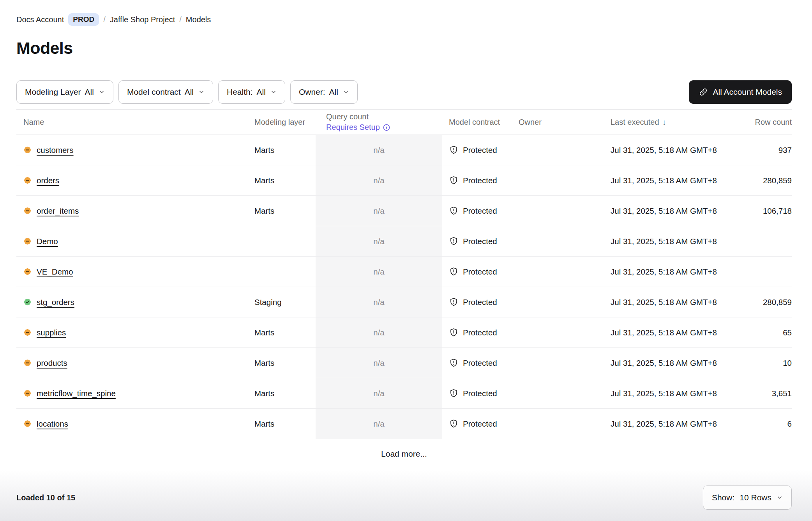  What do you see at coordinates (404, 48) in the screenshot?
I see `page-title: Models` at bounding box center [404, 48].